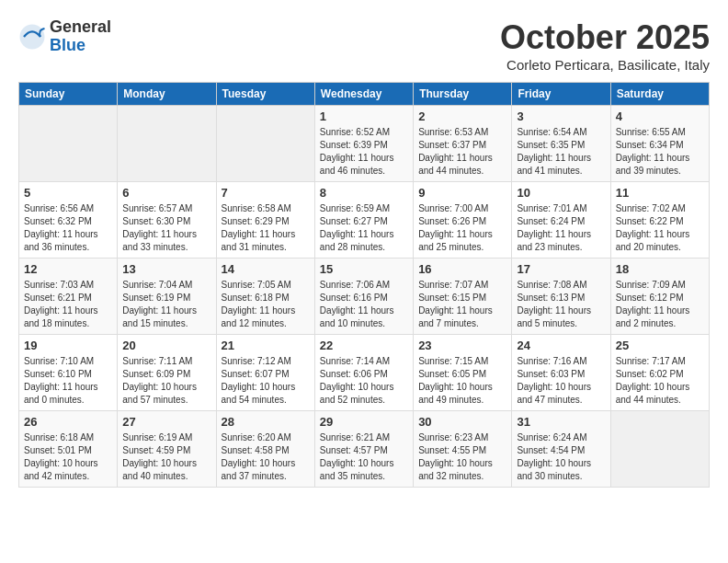  I want to click on logo: General Blue, so click(64, 37).